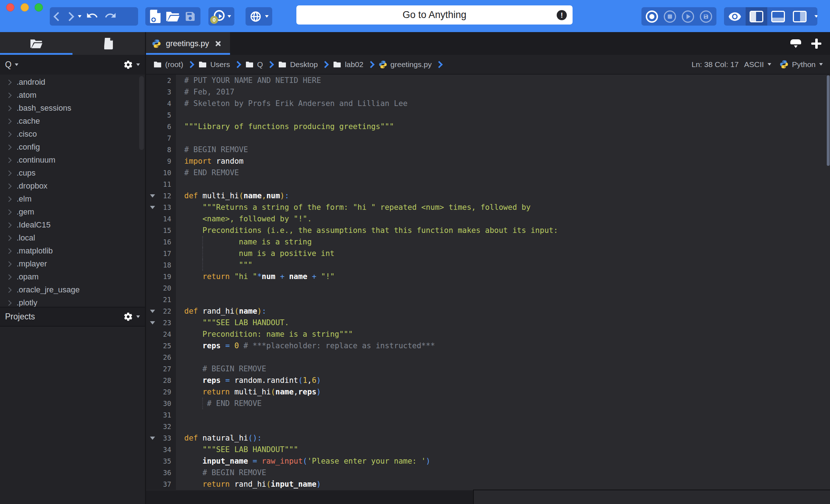  Describe the element at coordinates (488, 138) in the screenshot. I see `code-line: 7` at that location.